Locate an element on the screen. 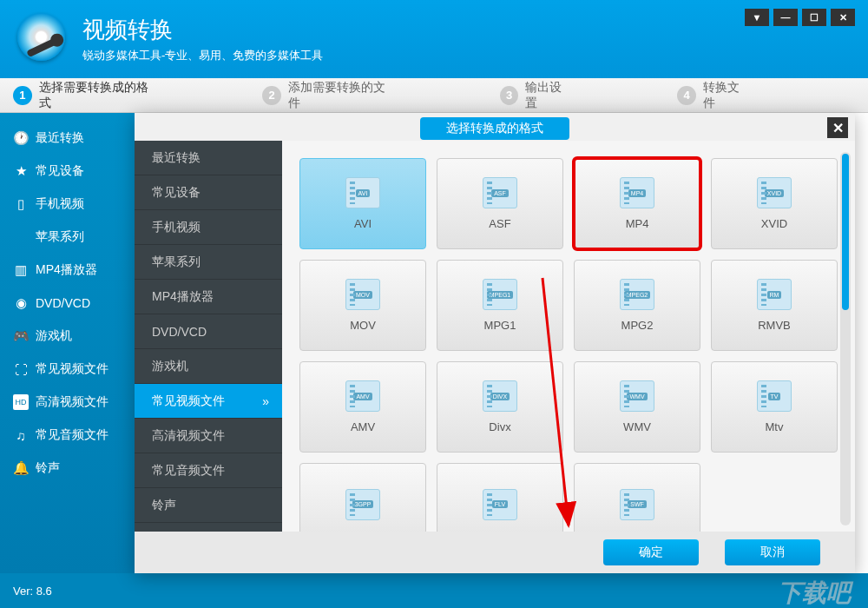 Image resolution: width=868 pixels, height=608 pixels. format-file-icon: AVI is located at coordinates (363, 193).